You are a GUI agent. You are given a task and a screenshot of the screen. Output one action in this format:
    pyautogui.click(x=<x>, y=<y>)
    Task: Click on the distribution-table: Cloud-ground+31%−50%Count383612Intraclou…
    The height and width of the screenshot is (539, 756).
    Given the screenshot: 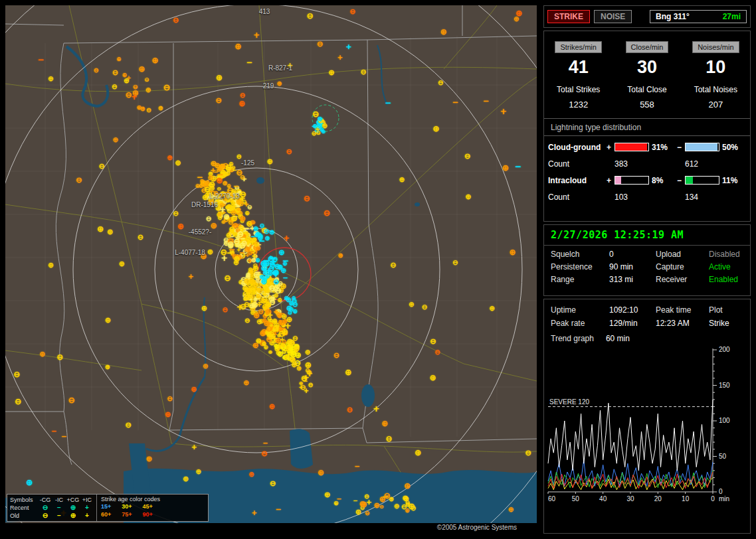 What is the action you would take?
    pyautogui.click(x=647, y=172)
    